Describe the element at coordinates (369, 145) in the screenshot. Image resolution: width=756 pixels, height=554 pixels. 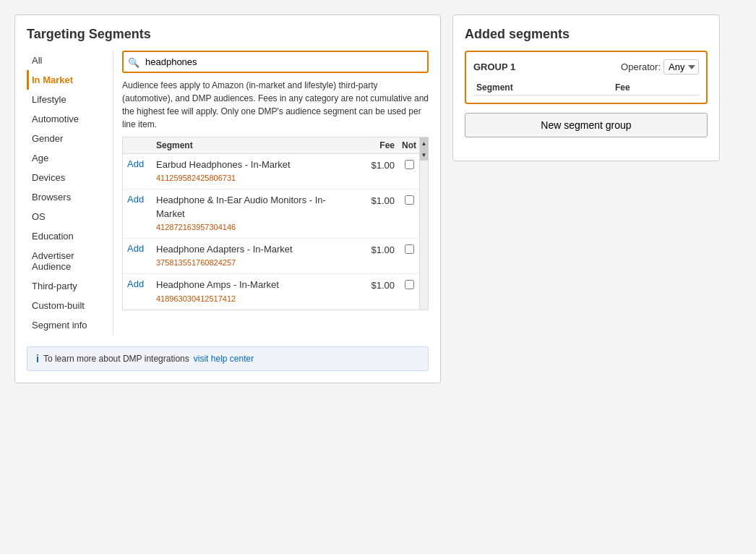
I see `header-fee: Fee` at that location.